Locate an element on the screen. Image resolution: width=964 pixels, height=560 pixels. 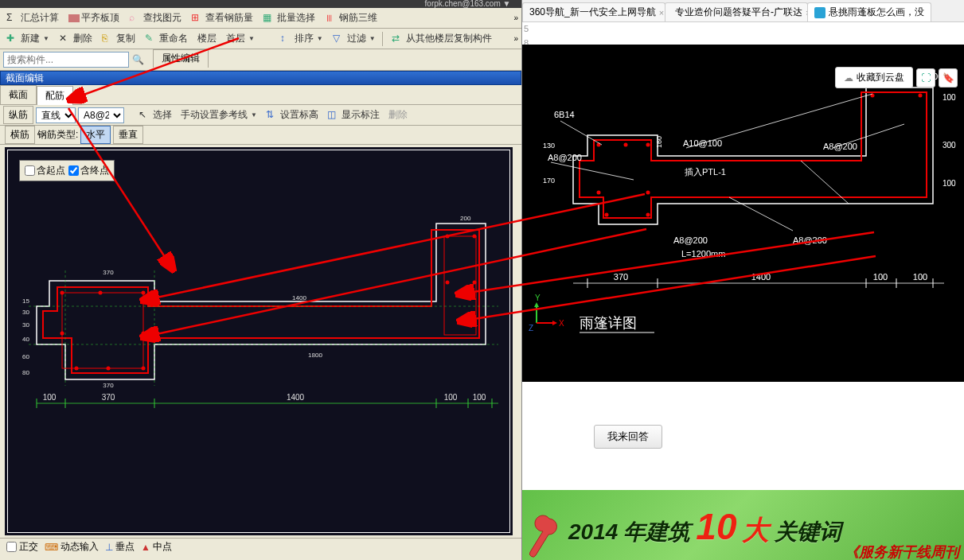
horiz-toggle: 水平 is located at coordinates (96, 135).